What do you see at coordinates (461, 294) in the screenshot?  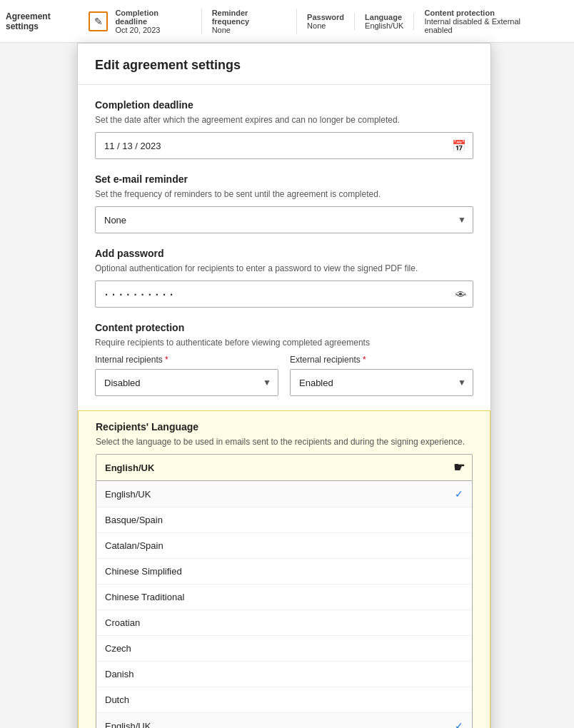 I see `eye-icon: 👁` at bounding box center [461, 294].